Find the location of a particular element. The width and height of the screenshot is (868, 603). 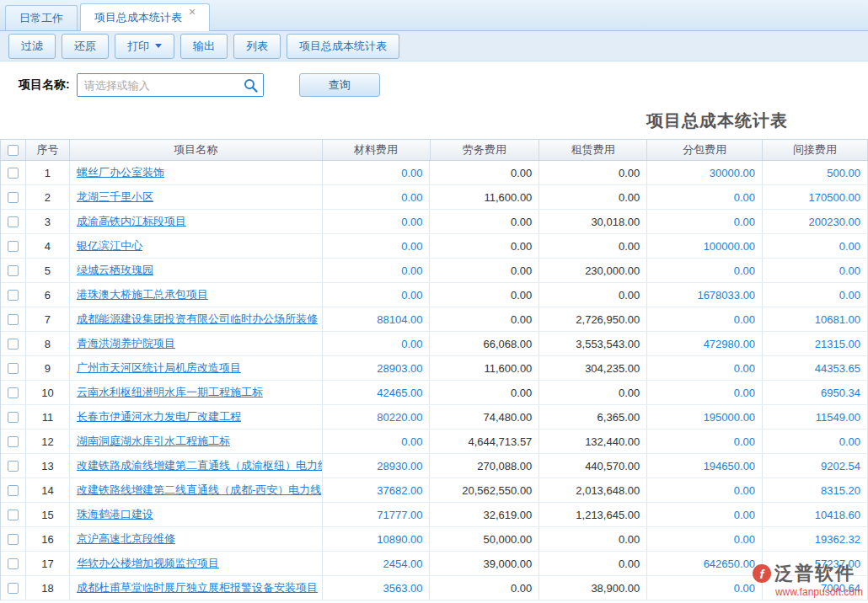

cell-no: 5 is located at coordinates (48, 270).